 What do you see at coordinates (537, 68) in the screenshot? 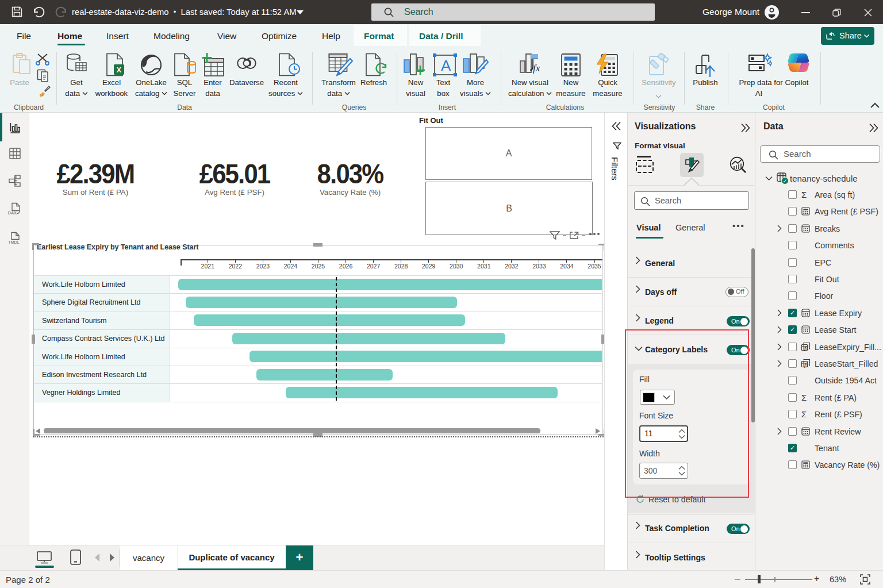
I see `svg-text: fx` at bounding box center [537, 68].